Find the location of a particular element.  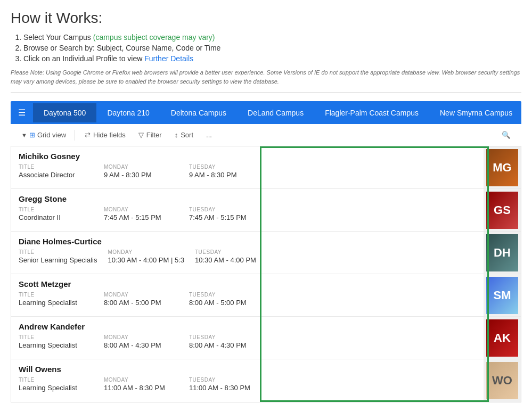

table-row: Diane Holmes-Curtice TITLE Senior Learni… is located at coordinates (266, 253).